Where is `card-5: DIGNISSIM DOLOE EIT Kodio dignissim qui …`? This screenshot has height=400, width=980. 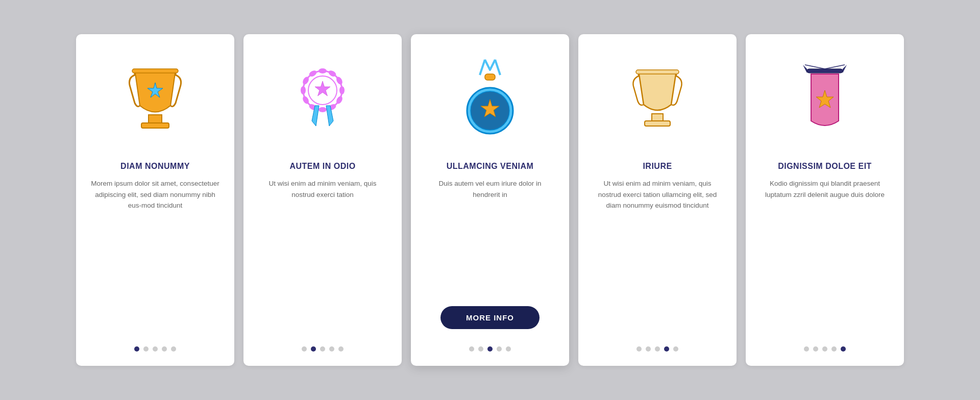
card-5: DIGNISSIM DOLOE EIT Kodio dignissim qui … is located at coordinates (825, 200).